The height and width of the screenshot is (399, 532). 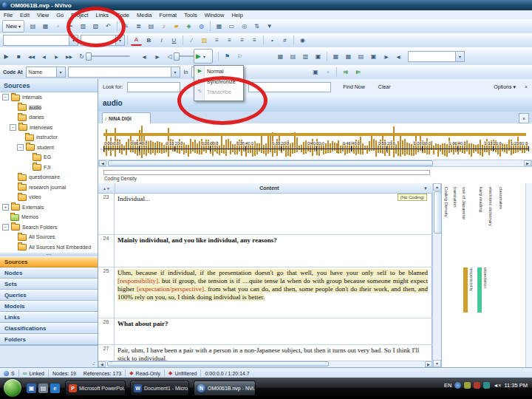 I want to click on transcript-row: 26 What about pair?, so click(x=265, y=331).